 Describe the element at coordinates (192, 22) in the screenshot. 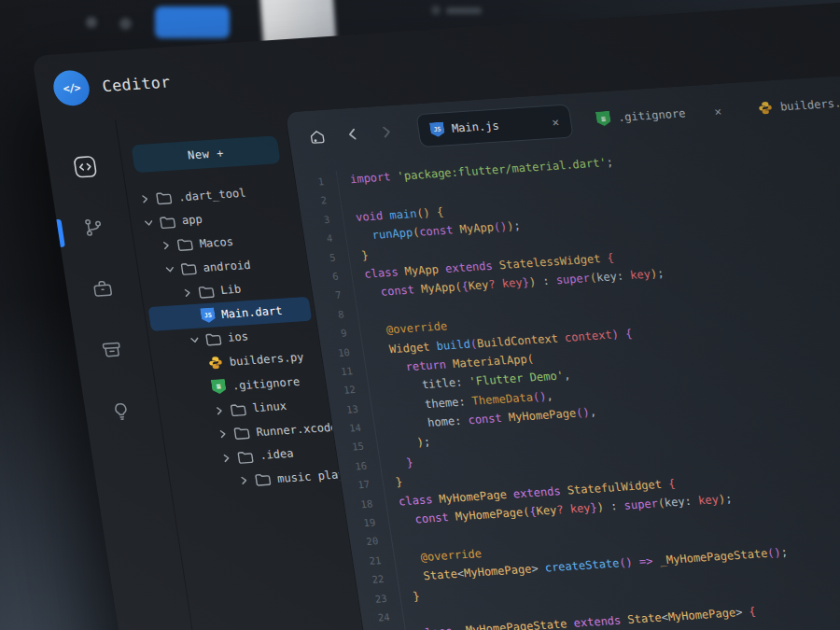

I see `backdrop-blue-button` at that location.